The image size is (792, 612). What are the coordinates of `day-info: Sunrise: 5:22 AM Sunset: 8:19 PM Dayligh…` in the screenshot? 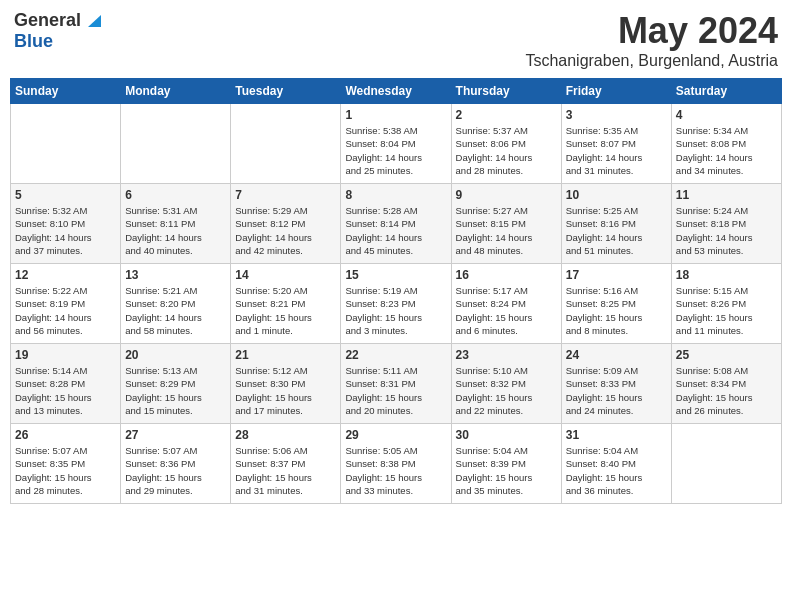 It's located at (66, 310).